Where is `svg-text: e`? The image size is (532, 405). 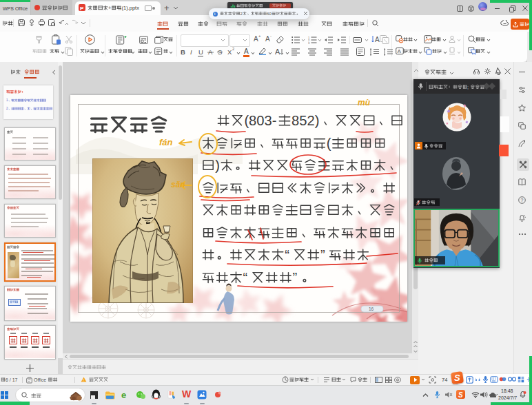 svg-text: e is located at coordinates (124, 395).